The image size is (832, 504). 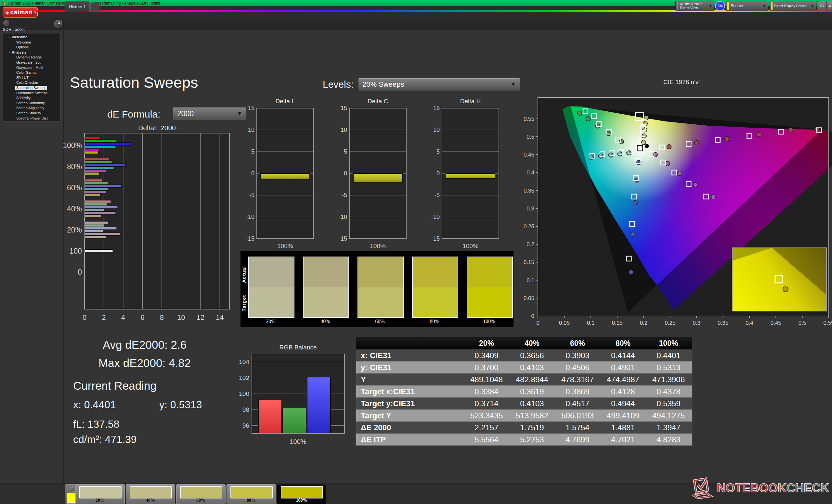 What do you see at coordinates (737, 6) in the screenshot?
I see `source-label: Source` at bounding box center [737, 6].